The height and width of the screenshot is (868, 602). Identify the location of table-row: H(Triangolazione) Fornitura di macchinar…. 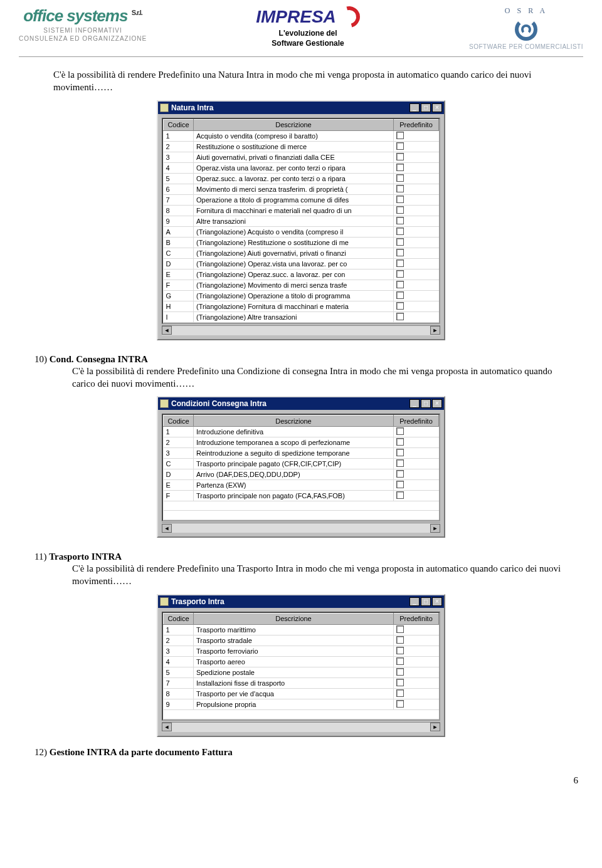
(301, 306).